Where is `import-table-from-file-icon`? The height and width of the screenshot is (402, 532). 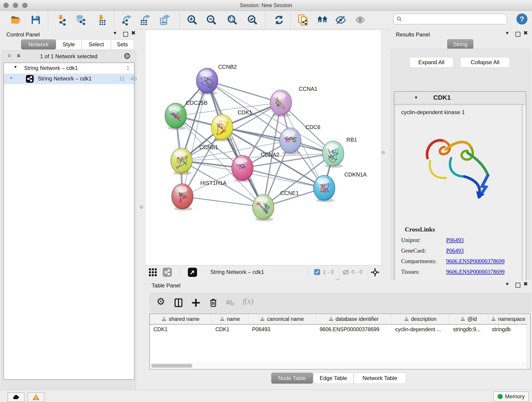 import-table-from-file-icon is located at coordinates (101, 20).